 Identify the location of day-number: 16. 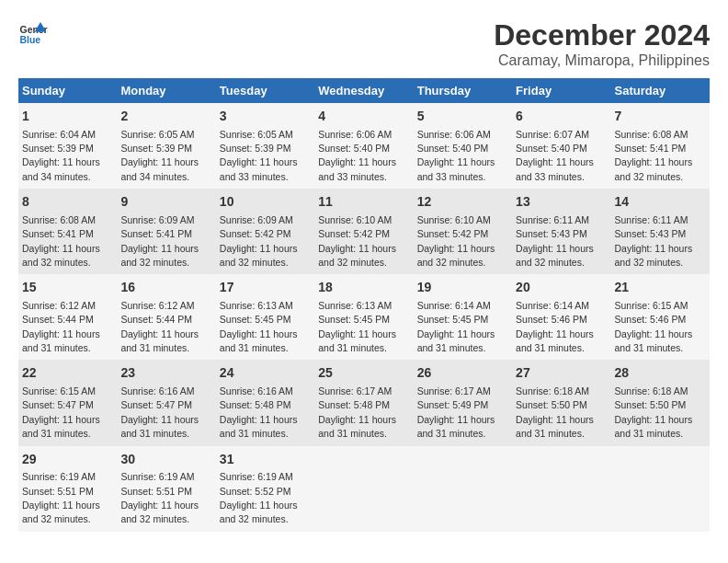
(165, 288).